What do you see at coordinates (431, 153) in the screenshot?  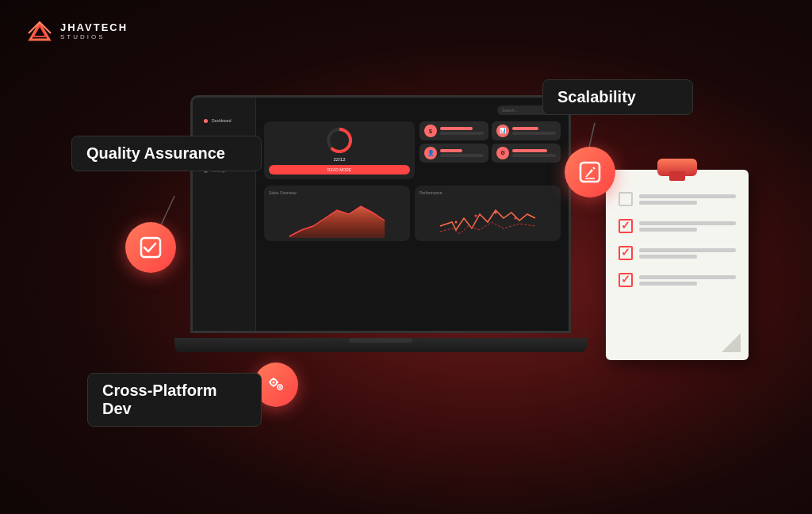 I see `user-icon: 👤` at bounding box center [431, 153].